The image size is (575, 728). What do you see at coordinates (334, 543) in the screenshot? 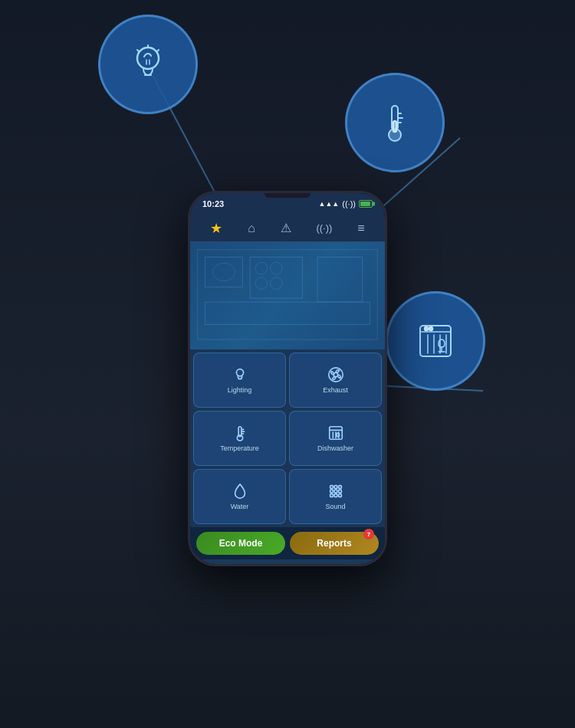
I see `reports-button: Reports 7` at bounding box center [334, 543].